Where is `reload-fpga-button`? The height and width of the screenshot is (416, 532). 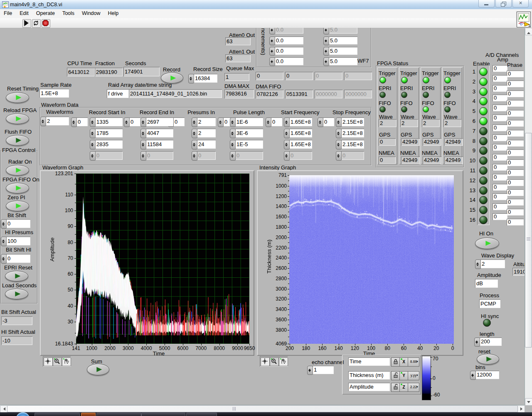 reload-fpga-button is located at coordinates (17, 119).